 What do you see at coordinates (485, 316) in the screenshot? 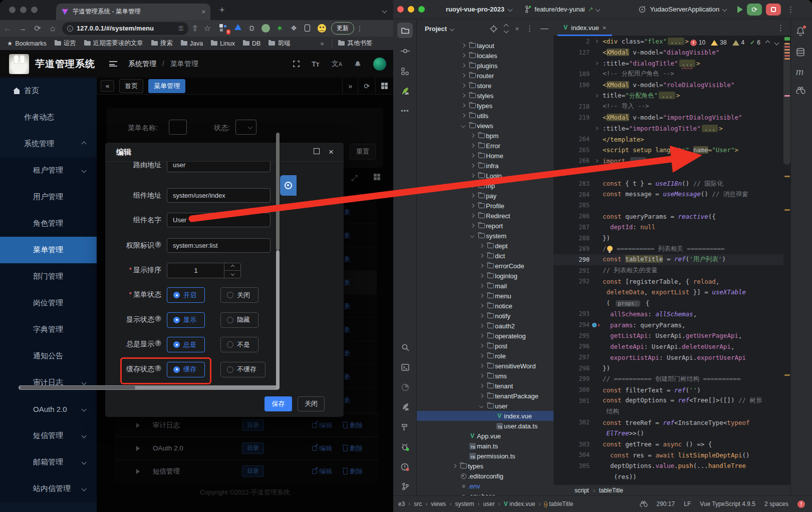
I see `tree-item-notify: notify` at bounding box center [485, 316].